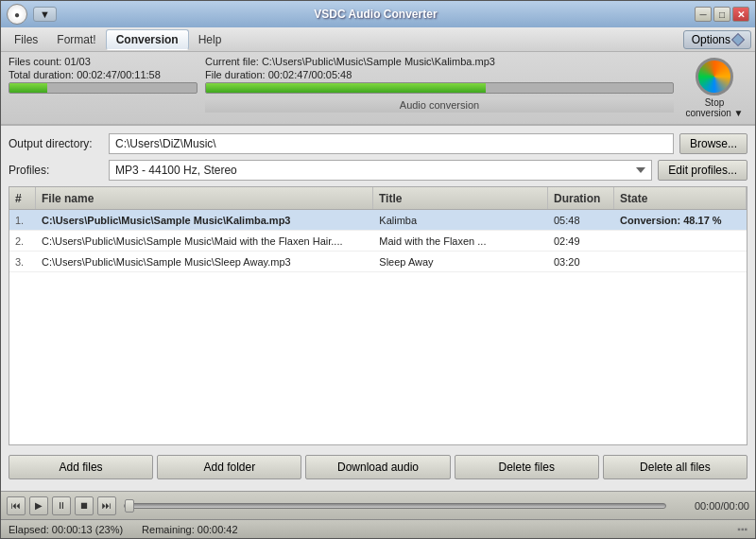 The image size is (756, 539). I want to click on col-header-filename: File name, so click(204, 199).